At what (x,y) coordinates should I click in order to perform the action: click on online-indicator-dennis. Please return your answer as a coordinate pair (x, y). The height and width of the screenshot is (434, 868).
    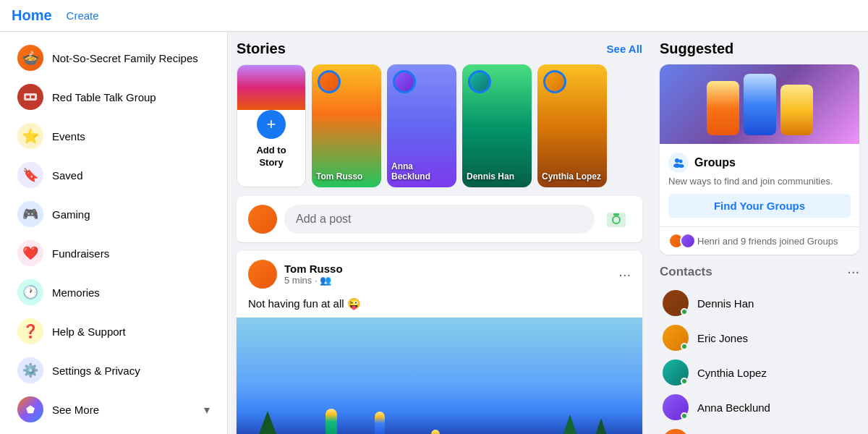
    Looking at the image, I should click on (684, 312).